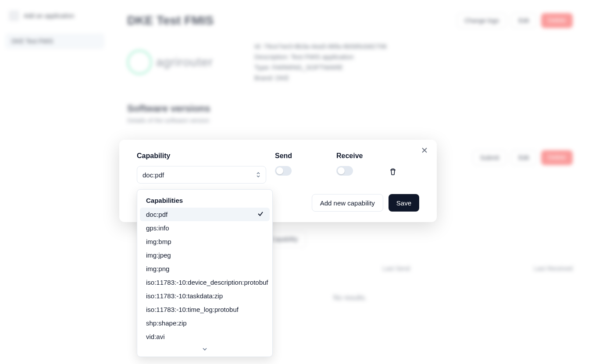 This screenshot has width=599, height=364. What do you see at coordinates (159, 242) in the screenshot?
I see `dropdown-item-label: img:bmp` at bounding box center [159, 242].